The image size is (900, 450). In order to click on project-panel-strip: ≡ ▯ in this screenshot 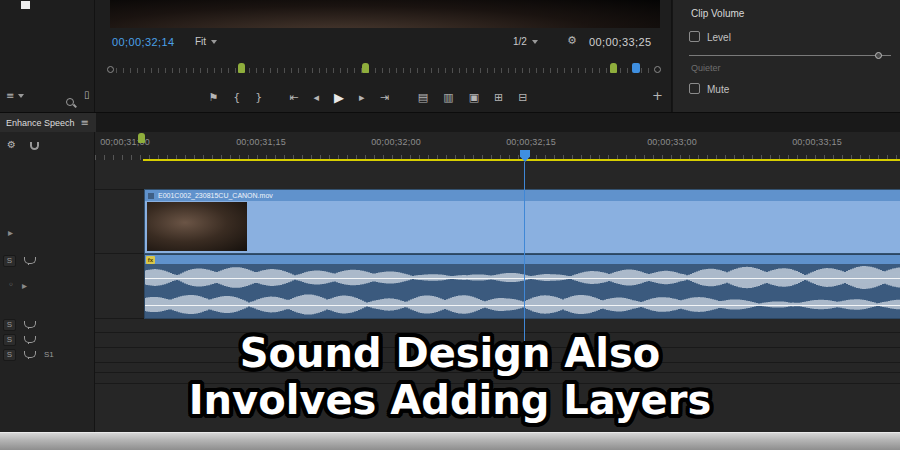, I will do `click(48, 56)`.